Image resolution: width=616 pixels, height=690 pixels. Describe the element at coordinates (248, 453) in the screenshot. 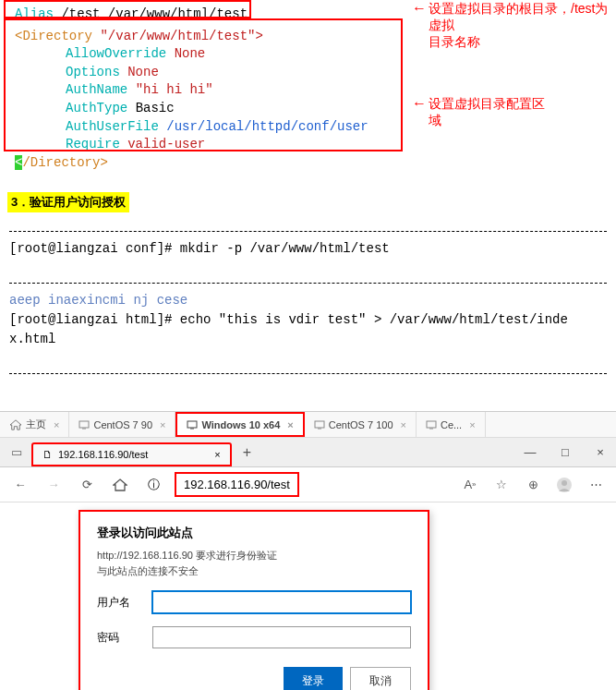

I see `new-tab-button: +` at that location.